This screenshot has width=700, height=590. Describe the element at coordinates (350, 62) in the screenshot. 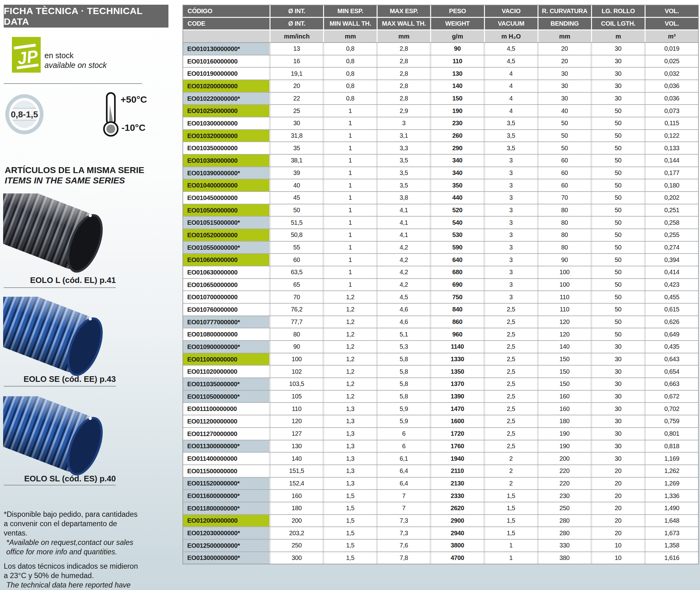

I see `value-cell: 0,8` at that location.